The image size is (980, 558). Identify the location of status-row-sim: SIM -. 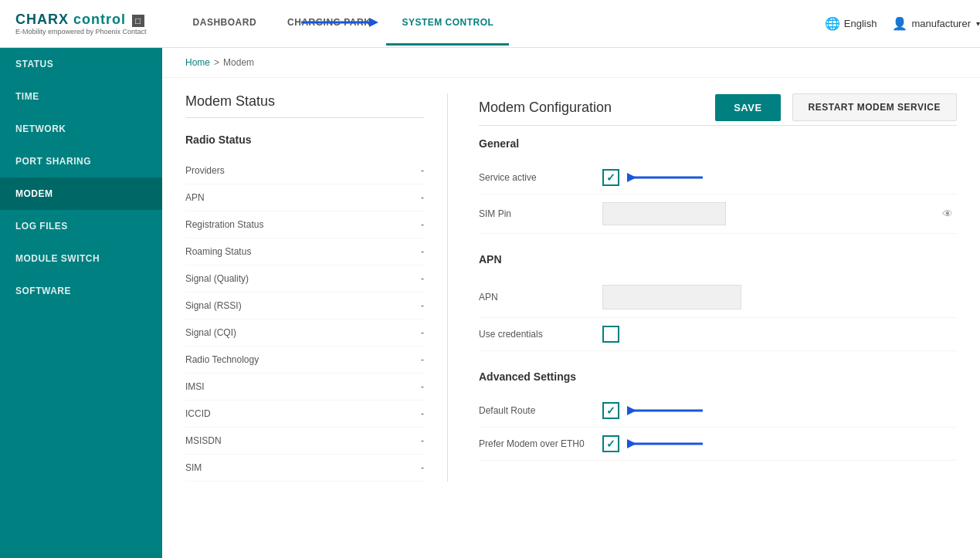
(304, 468).